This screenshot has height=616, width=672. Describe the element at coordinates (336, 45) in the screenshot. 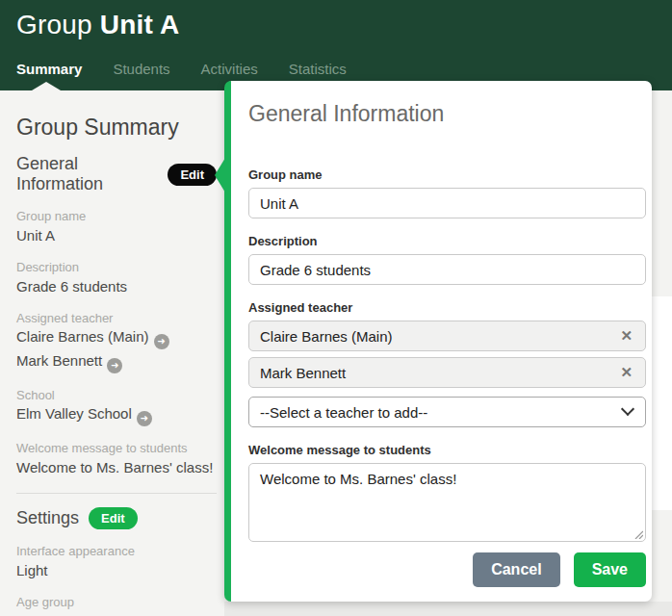

I see `header-bar: Group Unit A Summary Students Activities…` at that location.